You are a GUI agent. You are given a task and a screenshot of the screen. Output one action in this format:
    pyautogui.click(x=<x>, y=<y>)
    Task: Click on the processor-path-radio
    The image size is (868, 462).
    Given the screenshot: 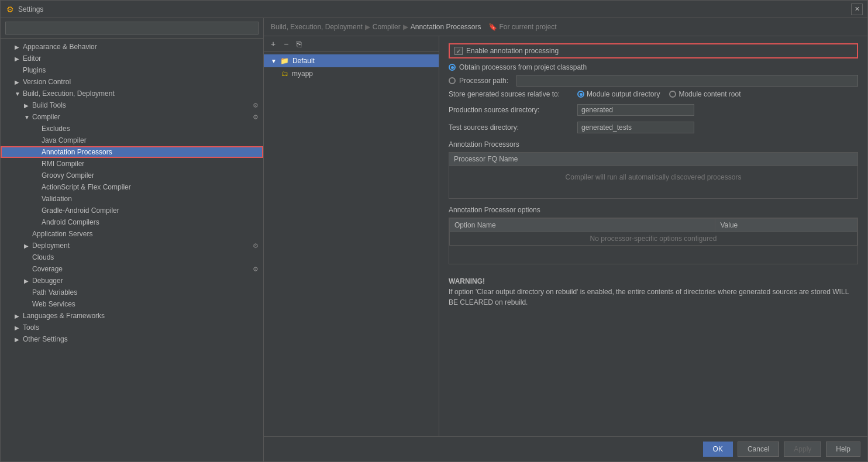 What is the action you would take?
    pyautogui.click(x=452, y=81)
    